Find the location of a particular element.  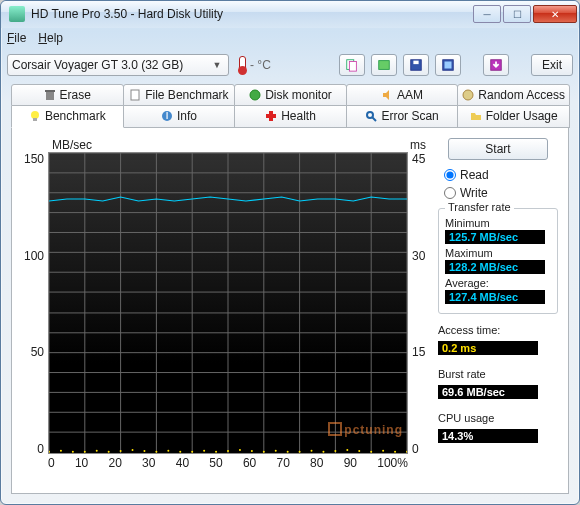

health-icon is located at coordinates (271, 116).